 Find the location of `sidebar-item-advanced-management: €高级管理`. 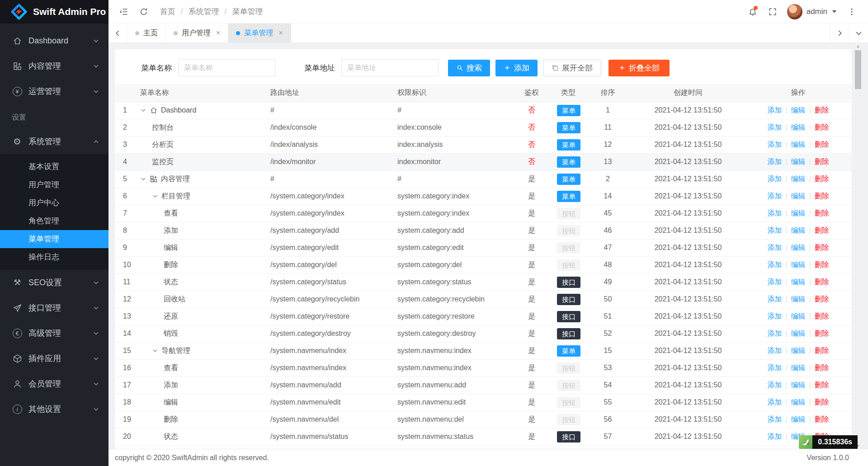

sidebar-item-advanced-management: €高级管理 is located at coordinates (54, 333).